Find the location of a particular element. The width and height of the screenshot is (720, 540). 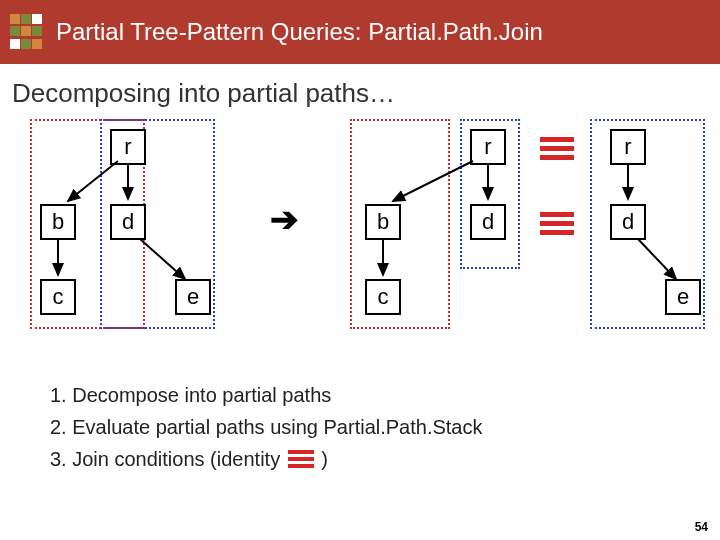

step-3-text: 3. Join conditions (identity is located at coordinates (168, 459).